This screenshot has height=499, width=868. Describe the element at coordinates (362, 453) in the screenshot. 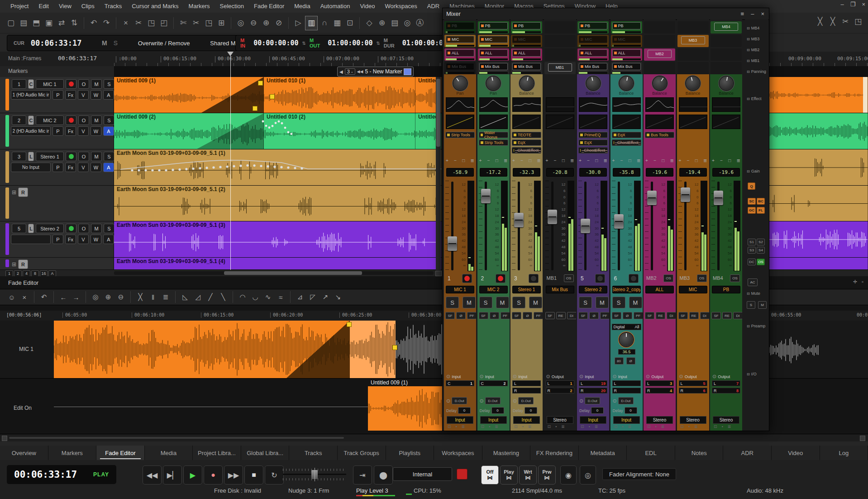

I see `tab-track-groups: Track Groups` at that location.